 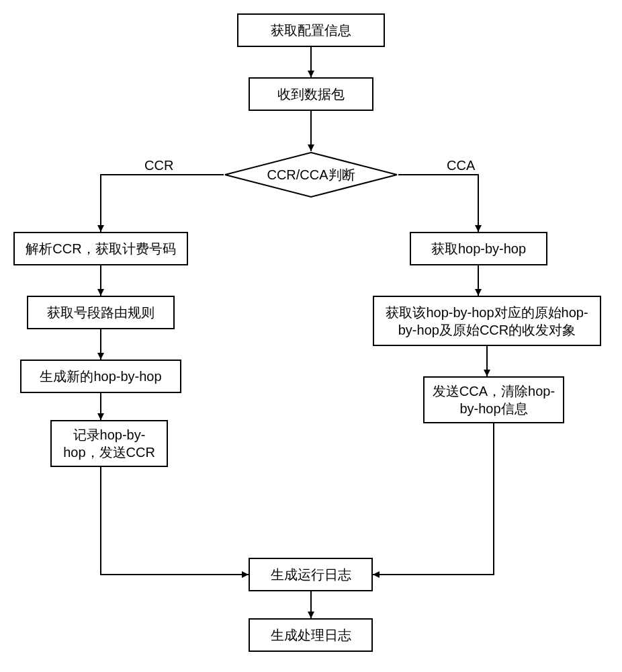 What do you see at coordinates (101, 249) in the screenshot?
I see `node-parse-ccr: 解析CCR，获取计费号码` at bounding box center [101, 249].